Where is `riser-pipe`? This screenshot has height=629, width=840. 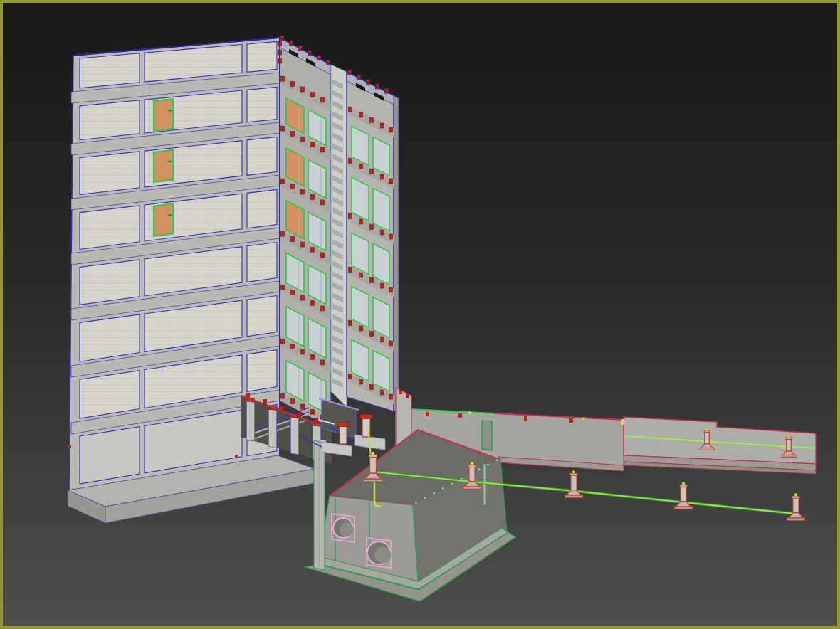
riser-pipe is located at coordinates (343, 435).